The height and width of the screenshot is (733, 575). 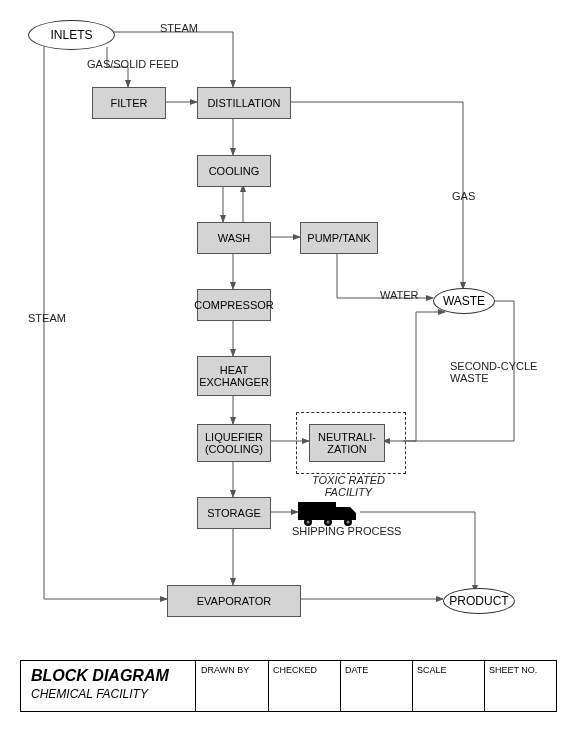 What do you see at coordinates (234, 305) in the screenshot?
I see `compressor-node: COMPRESSOR` at bounding box center [234, 305].